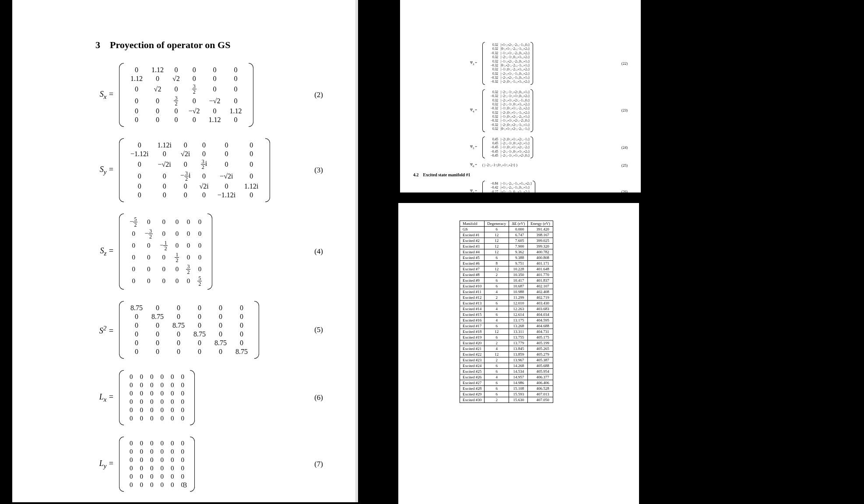  I want to click on table-cell: 6.747, so click(518, 235).